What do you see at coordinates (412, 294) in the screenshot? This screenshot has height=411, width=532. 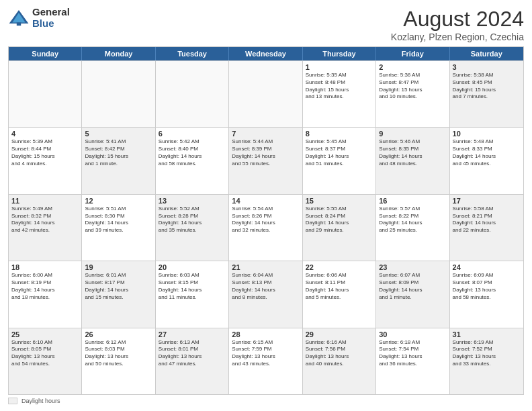 I see `calendar-cell: 23Sunrise: 6:07 AM Sunset: 8:09 PM Dayli…` at bounding box center [412, 294].